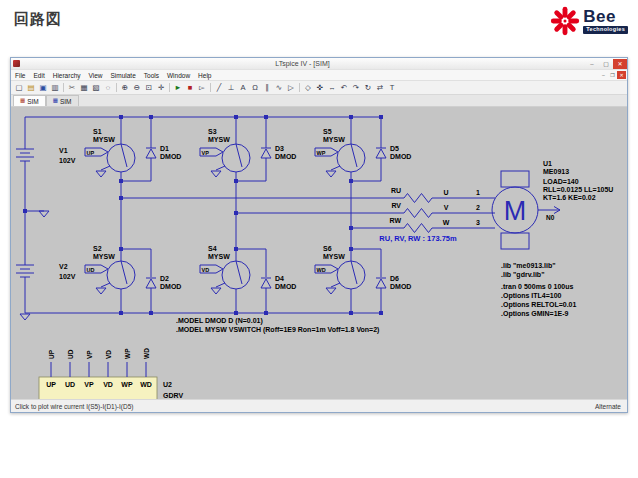 The width and height of the screenshot is (638, 478). What do you see at coordinates (392, 88) in the screenshot?
I see `text-icon: T` at bounding box center [392, 88].